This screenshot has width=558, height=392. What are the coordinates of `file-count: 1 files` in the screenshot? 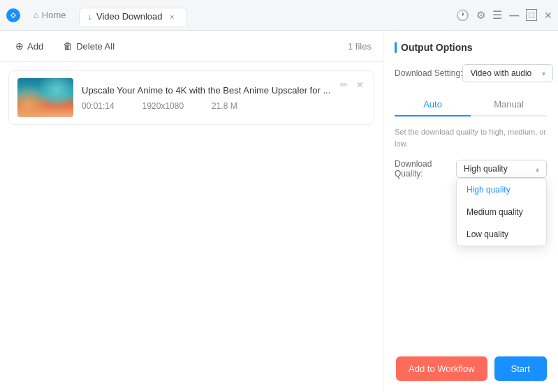 It's located at (360, 46).